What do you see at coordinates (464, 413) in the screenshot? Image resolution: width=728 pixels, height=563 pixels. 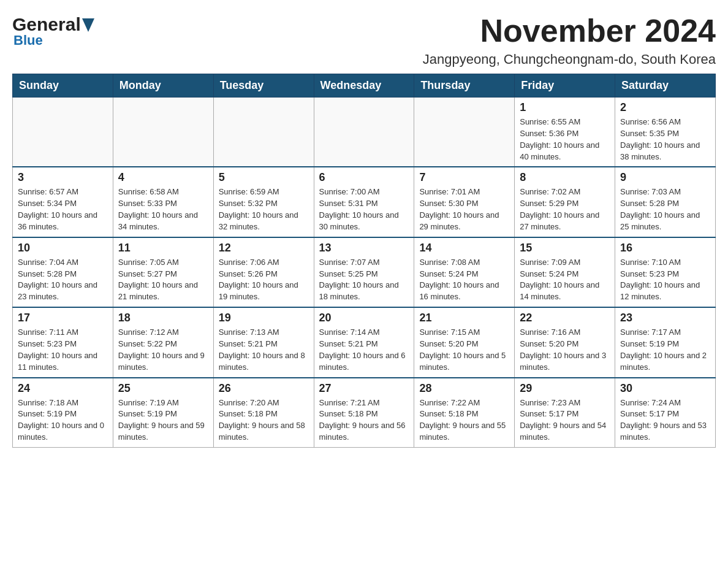 I see `table-row: 28Sunrise: 7:22 AMSunset: 5:18 PMDayligh…` at bounding box center [464, 413].